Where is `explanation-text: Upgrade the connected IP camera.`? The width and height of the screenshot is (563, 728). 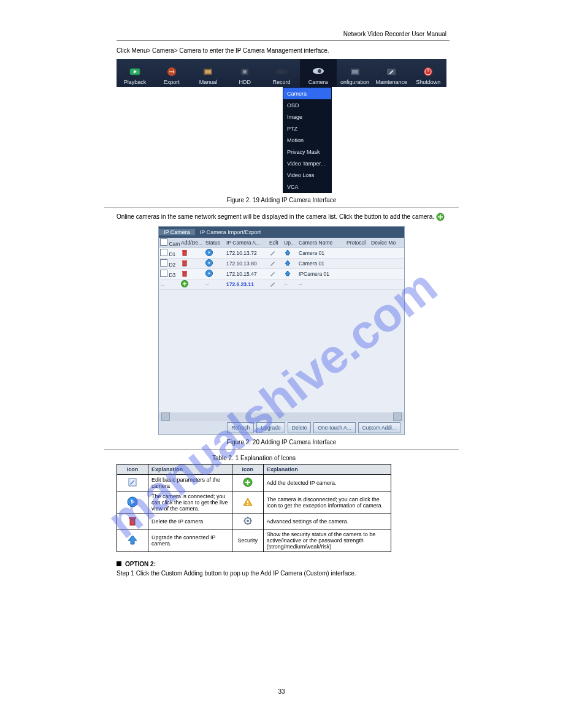
explanation-text: Upgrade the connected IP camera. is located at coordinates (190, 540).